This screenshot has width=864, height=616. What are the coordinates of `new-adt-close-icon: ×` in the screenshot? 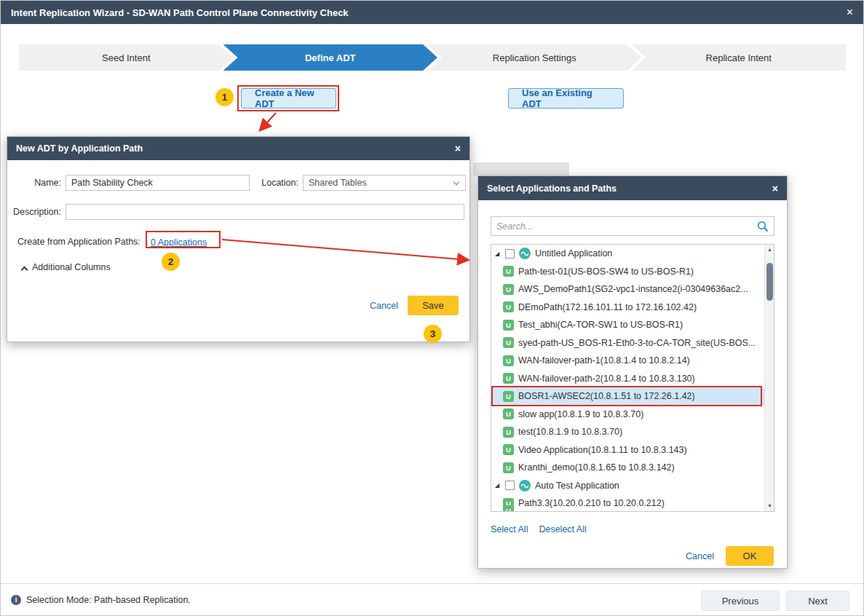 It's located at (458, 149).